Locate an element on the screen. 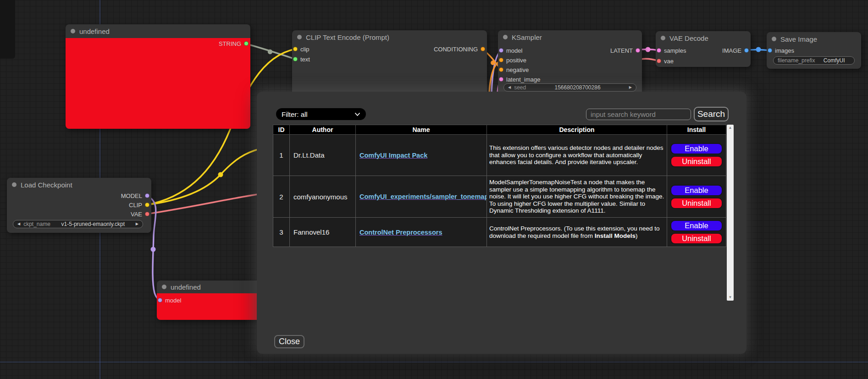 Image resolution: width=868 pixels, height=379 pixels. output-slot-vae: VAE is located at coordinates (140, 214).